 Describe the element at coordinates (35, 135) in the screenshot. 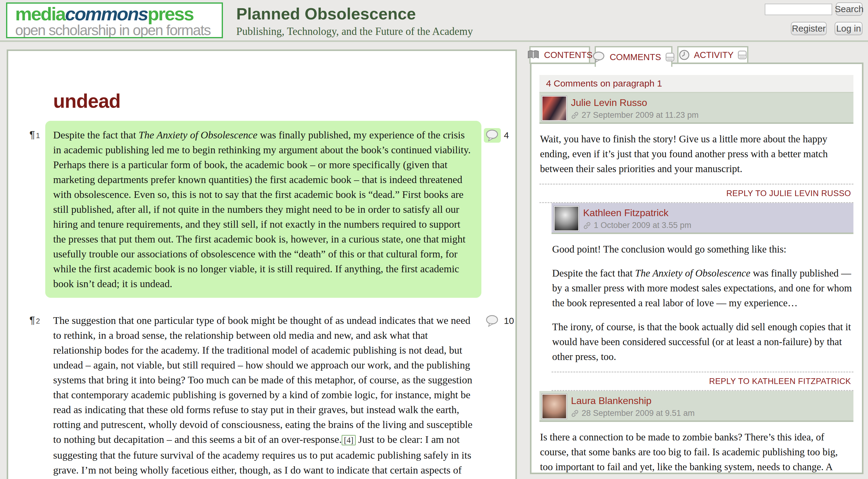

I see `paragraph-marker: ¶1` at that location.